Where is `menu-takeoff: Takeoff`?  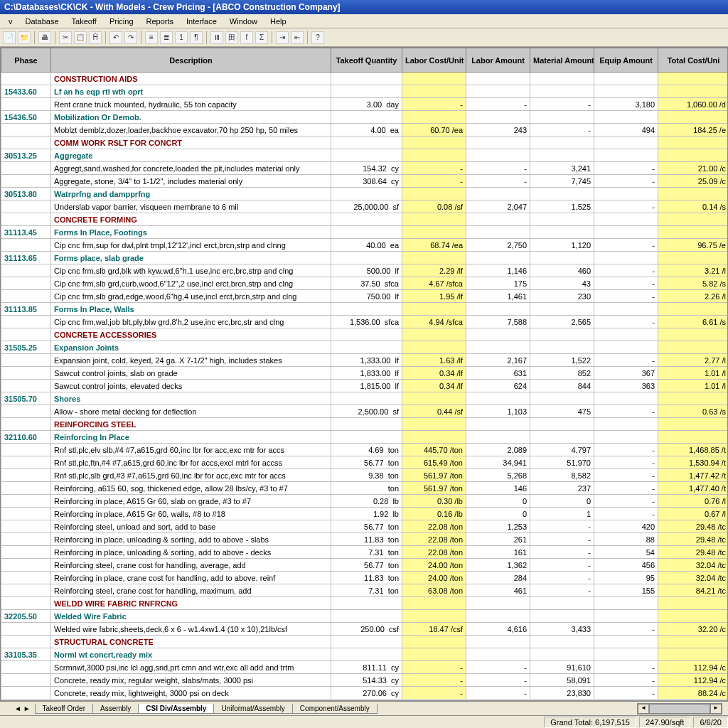
menu-takeoff: Takeoff is located at coordinates (84, 21).